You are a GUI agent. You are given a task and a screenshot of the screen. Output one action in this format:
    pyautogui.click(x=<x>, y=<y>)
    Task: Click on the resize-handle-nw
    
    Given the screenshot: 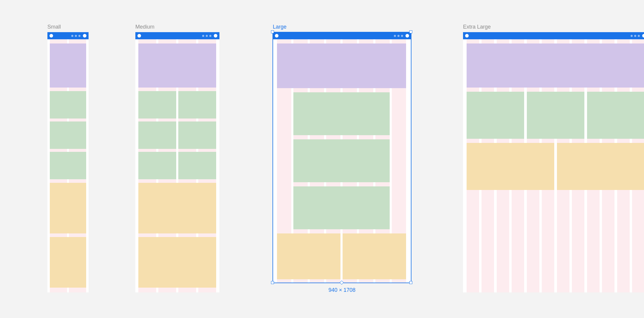 What is the action you would take?
    pyautogui.click(x=273, y=32)
    